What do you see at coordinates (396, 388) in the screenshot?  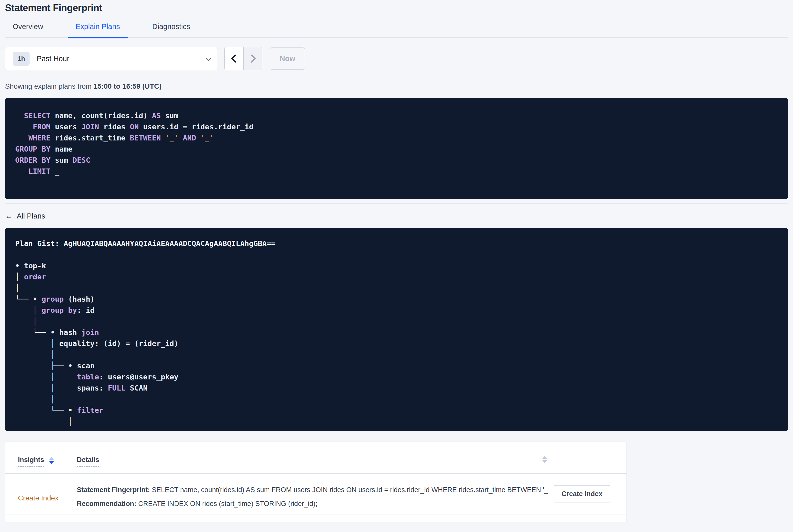 I see `code-line: │ spans: FULL SCAN` at bounding box center [396, 388].